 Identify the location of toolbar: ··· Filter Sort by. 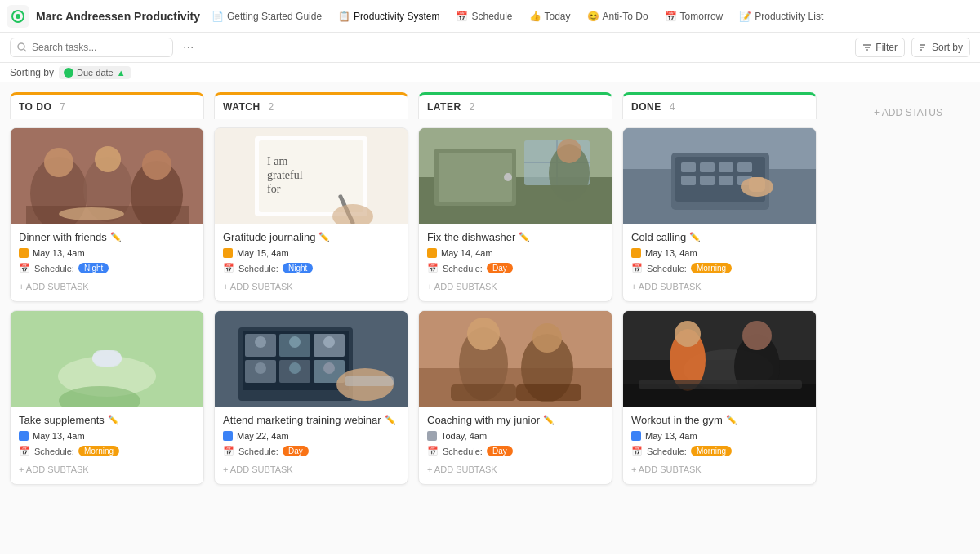
(490, 47).